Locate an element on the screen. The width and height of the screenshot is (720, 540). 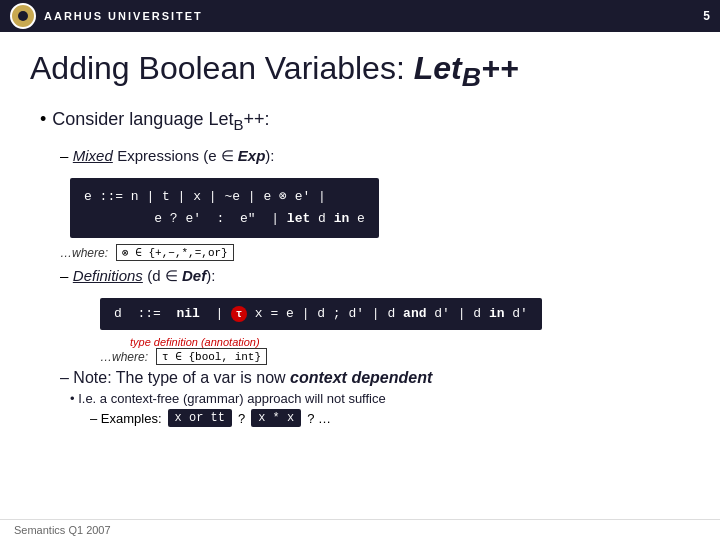
code1-line2: e ? e' : e" | let d in e is located at coordinates (224, 218).